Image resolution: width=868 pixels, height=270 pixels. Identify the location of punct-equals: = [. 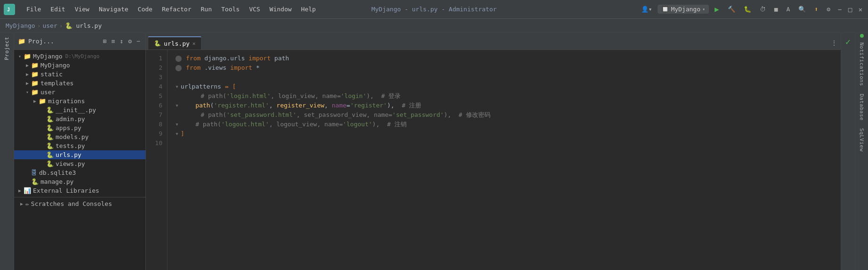
(229, 87).